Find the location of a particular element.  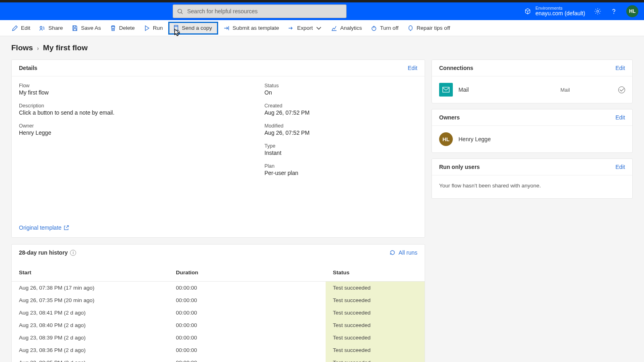

cmd-label: Submit as template is located at coordinates (256, 28).